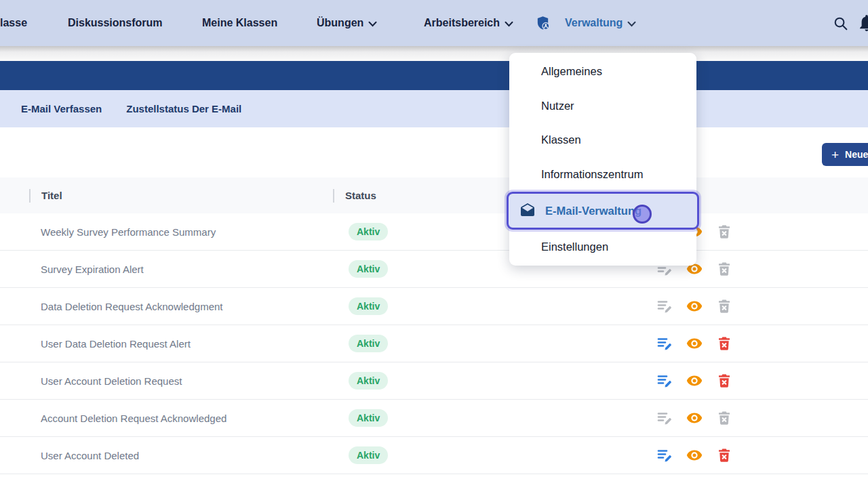 Image resolution: width=868 pixels, height=481 pixels. What do you see at coordinates (528, 211) in the screenshot?
I see `envelope-icon` at bounding box center [528, 211].